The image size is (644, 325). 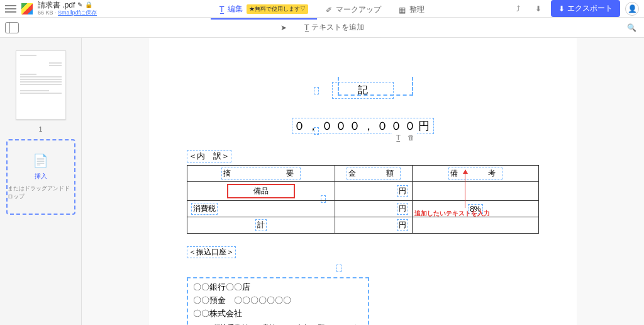 I want to click on delete-icon: 🗑, so click(x=411, y=137).